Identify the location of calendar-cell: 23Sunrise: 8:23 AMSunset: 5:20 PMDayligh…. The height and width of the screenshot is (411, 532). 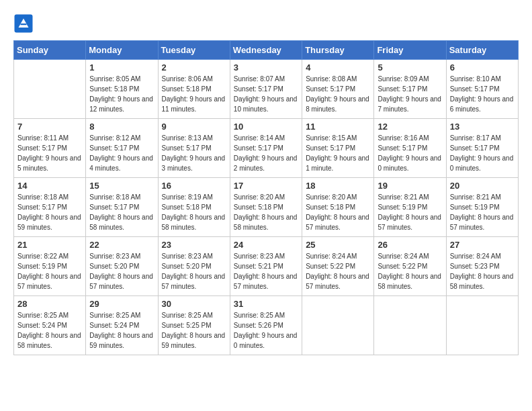
(193, 267).